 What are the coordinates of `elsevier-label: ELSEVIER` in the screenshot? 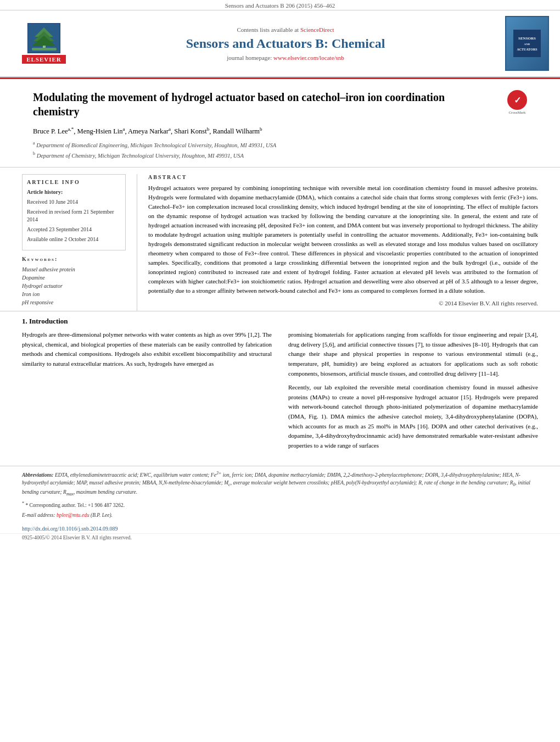 It's located at (44, 59).